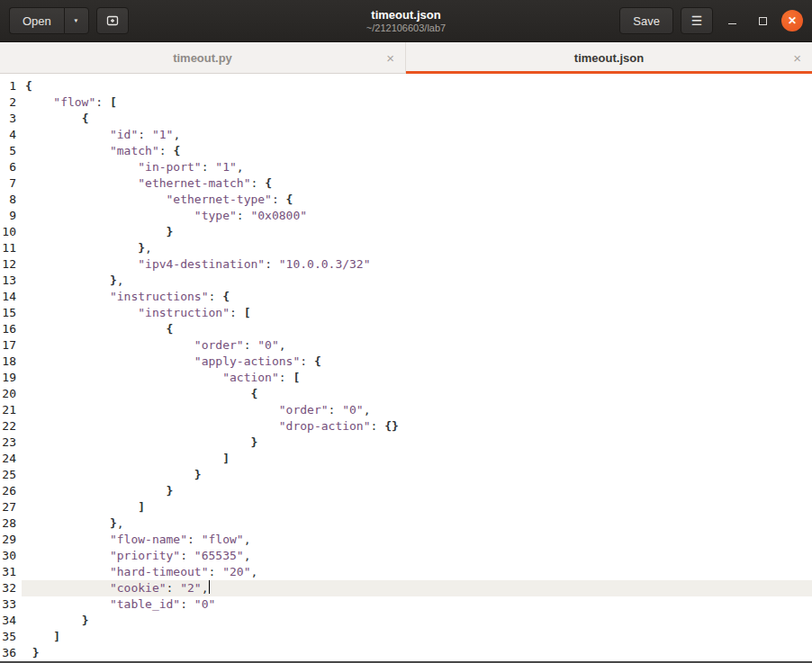 Image resolution: width=812 pixels, height=663 pixels. Describe the element at coordinates (11, 281) in the screenshot. I see `line-number: 13` at that location.